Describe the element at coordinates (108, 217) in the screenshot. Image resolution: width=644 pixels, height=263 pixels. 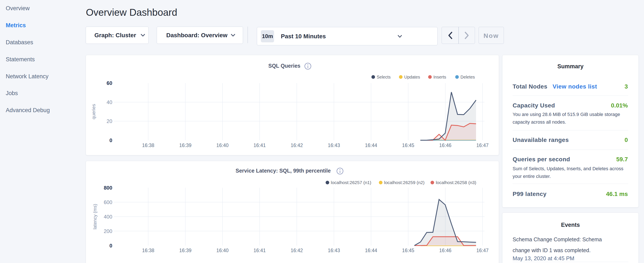
I see `svg-text: 400` at that location.